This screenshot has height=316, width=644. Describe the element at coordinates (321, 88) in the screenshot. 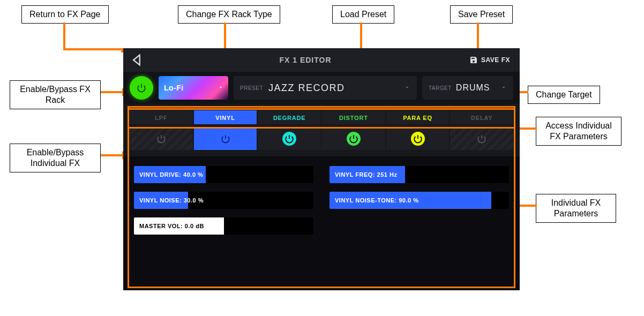

I see `rack-row: Lo-Fi PRESET JAZZ RECORD TARGET DRUMS` at that location.